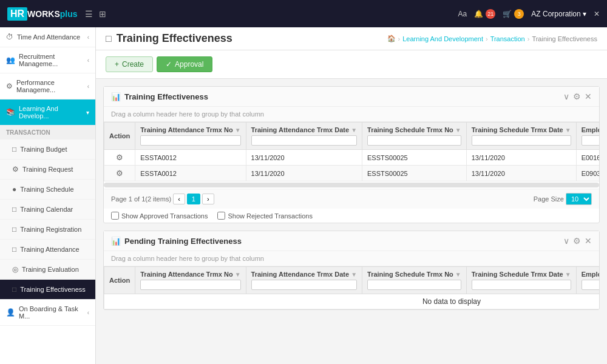 Image resolution: width=607 pixels, height=364 pixels. Describe the element at coordinates (87, 113) in the screenshot. I see `chevron-down-icon: ▾` at that location.